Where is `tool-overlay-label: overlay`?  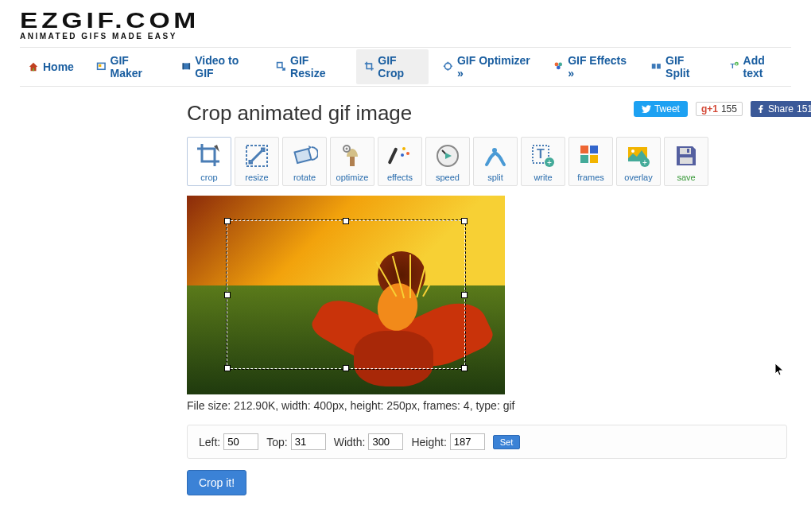 tool-overlay-label: overlay is located at coordinates (638, 177).